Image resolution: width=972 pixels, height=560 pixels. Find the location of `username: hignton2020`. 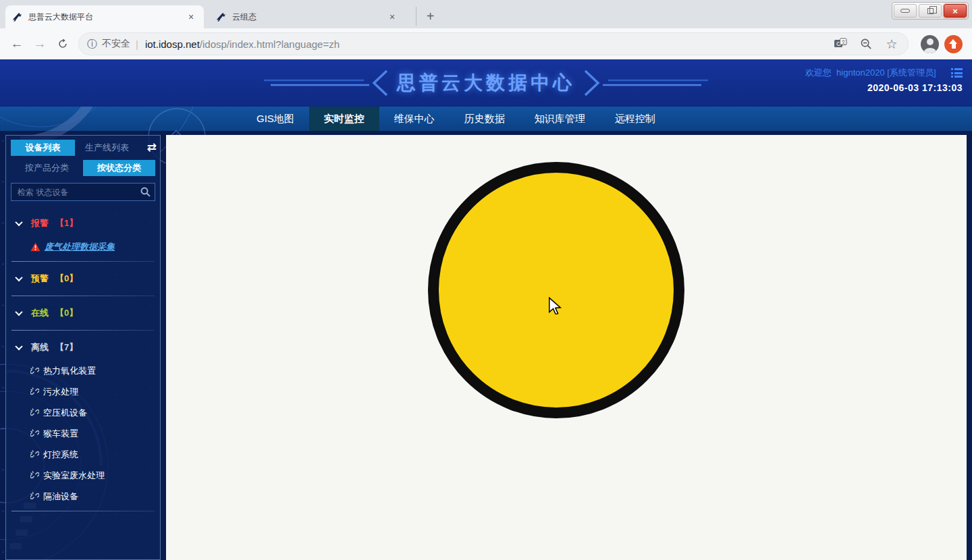

username: hignton2020 is located at coordinates (861, 73).